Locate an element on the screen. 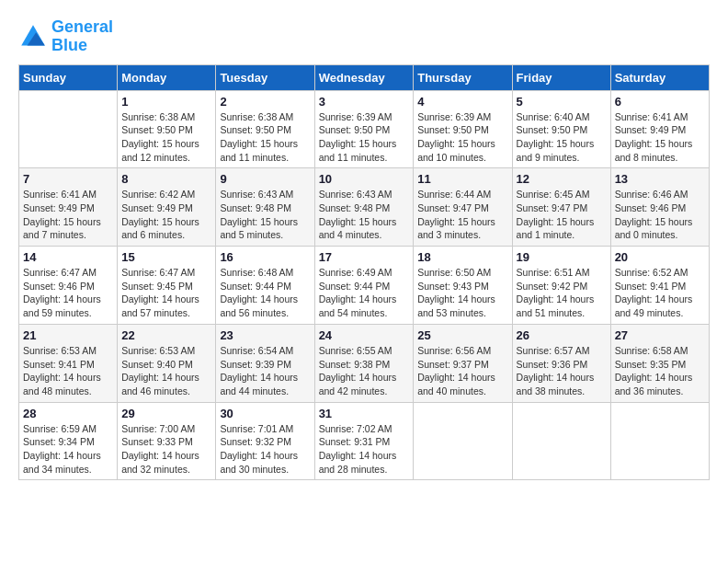 The image size is (728, 563). calendar-cell: 14Sunrise: 6:47 AM Sunset: 9:46 PM Dayli… is located at coordinates (68, 285).